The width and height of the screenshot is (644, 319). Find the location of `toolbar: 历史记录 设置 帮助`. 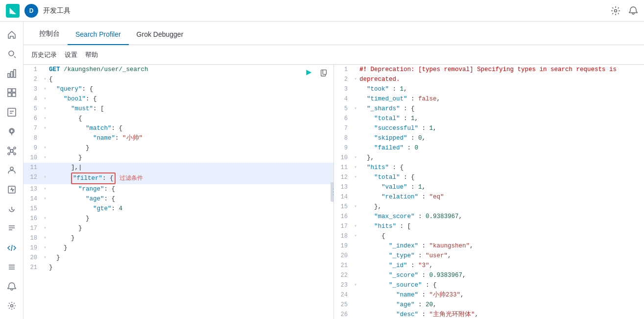

toolbar: 历史记录 设置 帮助 is located at coordinates (334, 55).